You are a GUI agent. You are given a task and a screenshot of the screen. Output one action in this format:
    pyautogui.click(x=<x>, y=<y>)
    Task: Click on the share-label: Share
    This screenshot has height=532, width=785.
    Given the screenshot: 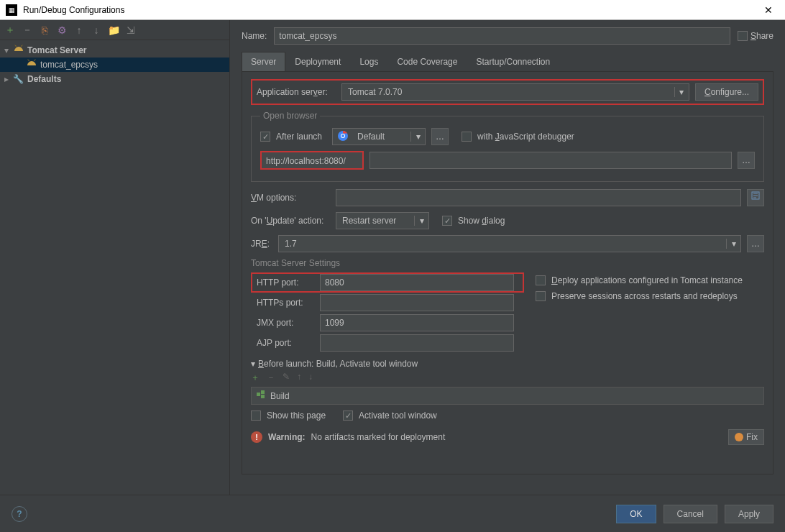 What is the action you would take?
    pyautogui.click(x=762, y=36)
    